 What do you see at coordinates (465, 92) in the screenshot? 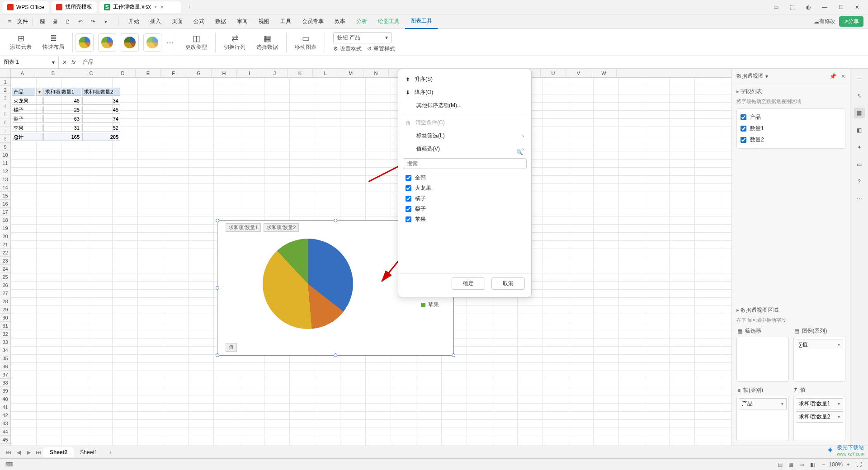
I see `sort-desc: ⬇降序(O)` at bounding box center [465, 92].